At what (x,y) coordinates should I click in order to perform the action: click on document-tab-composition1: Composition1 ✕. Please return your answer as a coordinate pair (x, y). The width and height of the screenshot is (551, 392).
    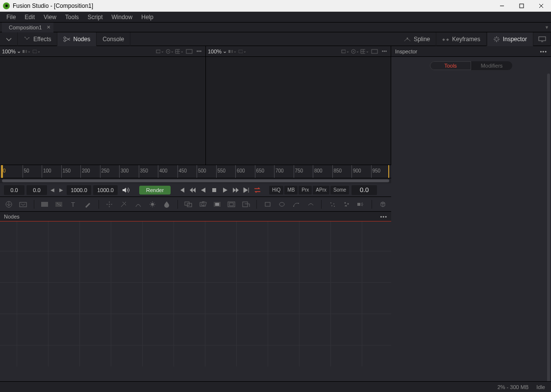
    Looking at the image, I should click on (27, 27).